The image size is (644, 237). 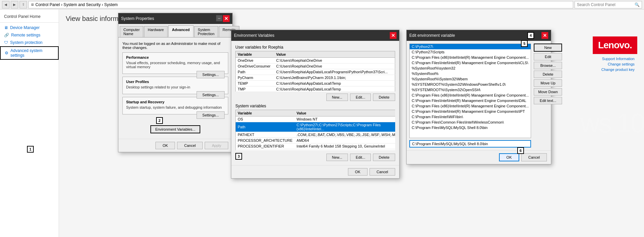 I want to click on tab-computer-name: Computer Name, so click(x=131, y=32).